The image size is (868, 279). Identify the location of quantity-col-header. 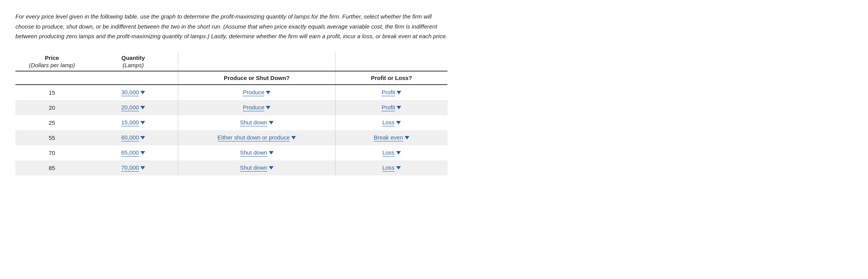
(133, 78).